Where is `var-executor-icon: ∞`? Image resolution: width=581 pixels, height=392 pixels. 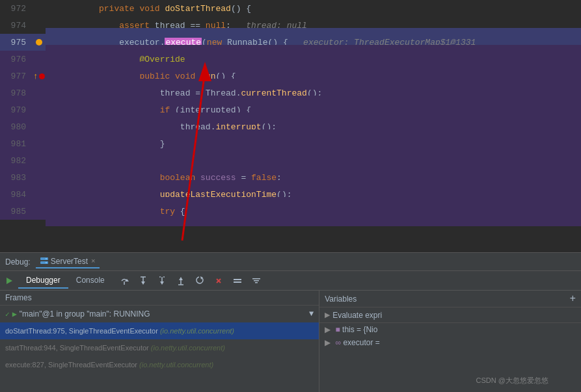
var-executor-icon: ∞ is located at coordinates (338, 343).